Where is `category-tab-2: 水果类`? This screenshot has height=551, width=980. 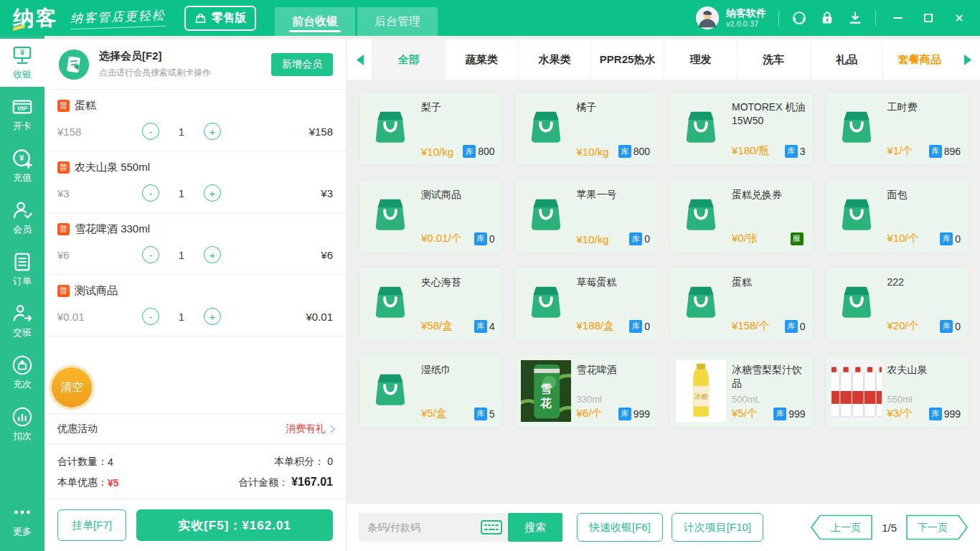 category-tab-2: 水果类 is located at coordinates (555, 60).